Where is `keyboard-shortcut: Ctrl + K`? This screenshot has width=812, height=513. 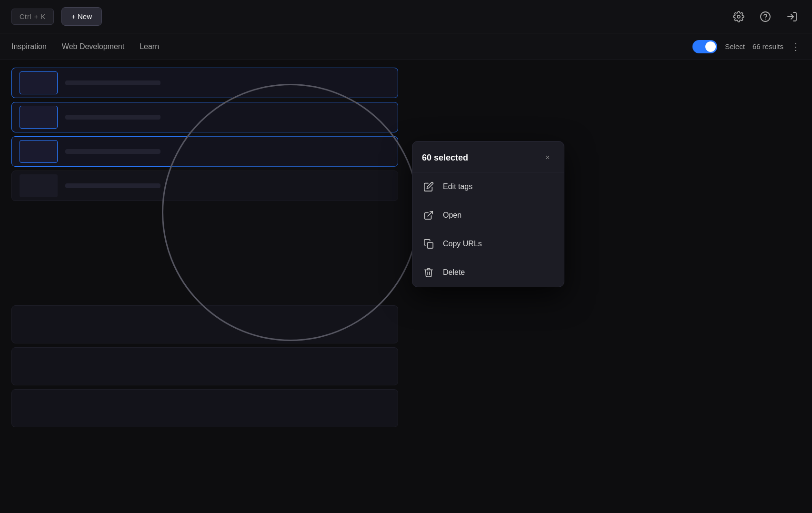 keyboard-shortcut: Ctrl + K is located at coordinates (32, 17).